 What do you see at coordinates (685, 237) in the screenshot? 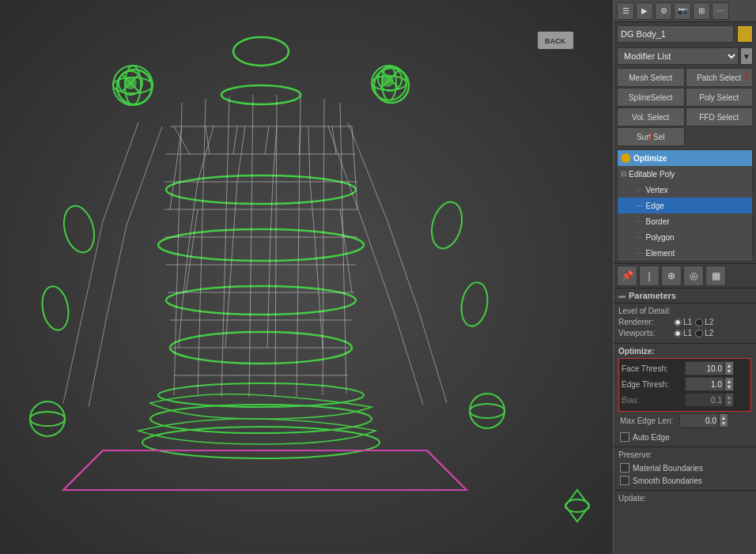
I see `stack-item-polygon: ··· Polygon` at bounding box center [685, 237].